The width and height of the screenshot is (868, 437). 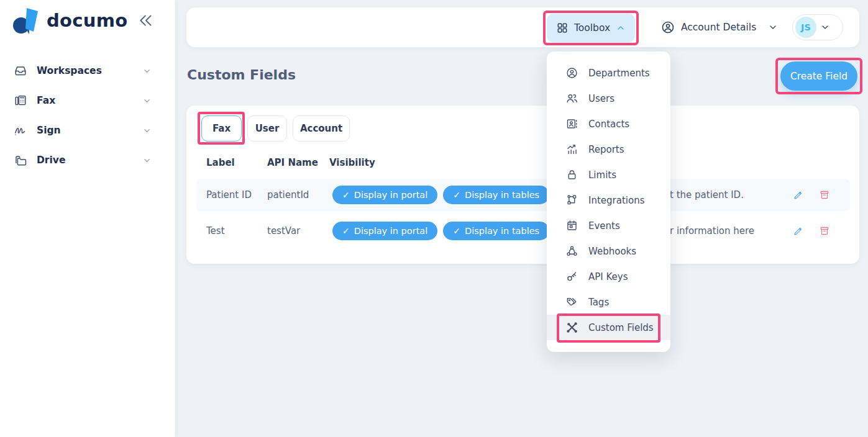 I want to click on menu-item-integrations: Integrations, so click(x=609, y=200).